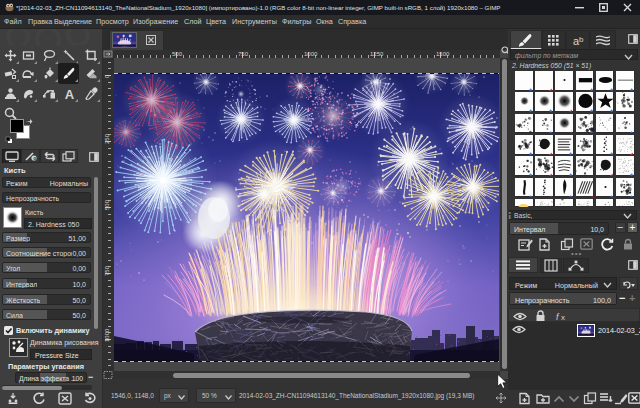  I want to click on svg-text: 0, so click(107, 76).